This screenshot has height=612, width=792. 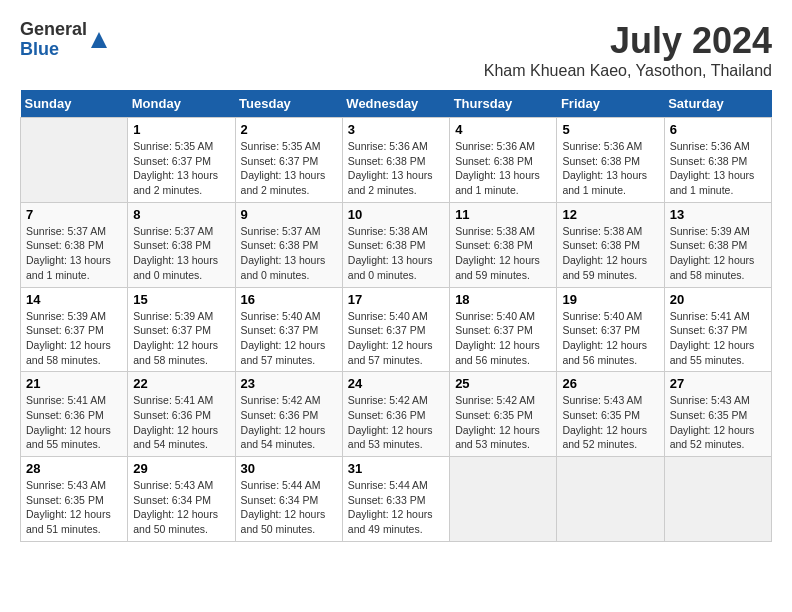 I want to click on day-number: 31, so click(x=396, y=468).